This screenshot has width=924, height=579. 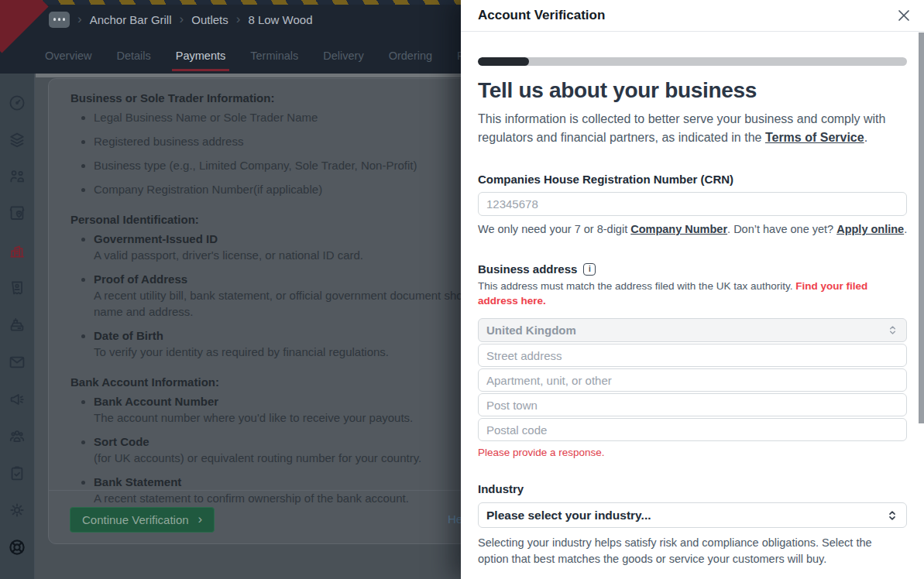 I want to click on continue-verification-label: Continue Verification, so click(x=136, y=520).